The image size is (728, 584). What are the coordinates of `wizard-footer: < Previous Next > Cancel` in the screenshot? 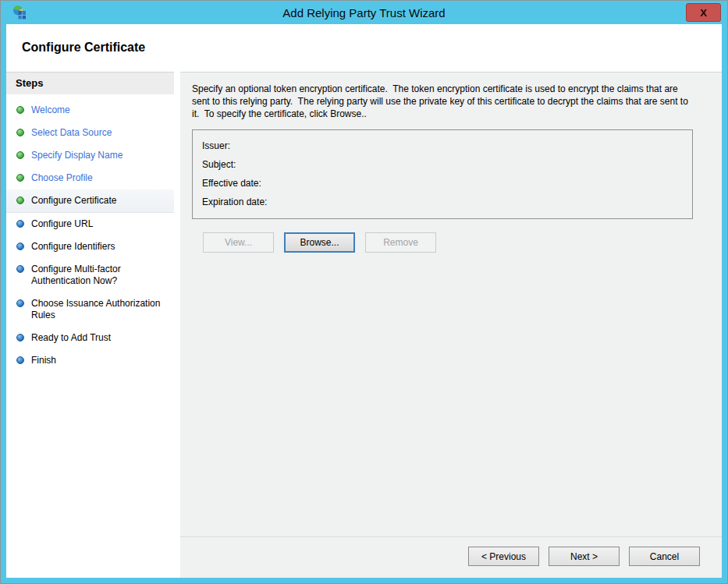 It's located at (451, 557).